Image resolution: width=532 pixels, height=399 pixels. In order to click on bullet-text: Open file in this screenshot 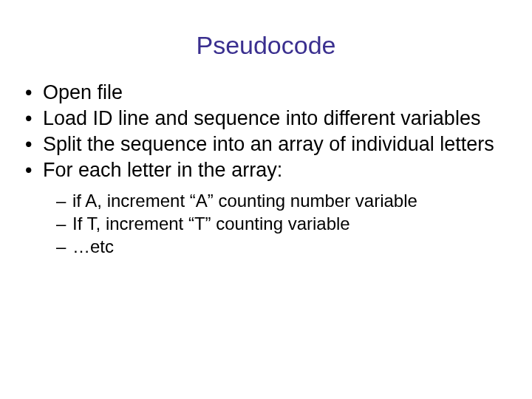, I will do `click(83, 92)`.